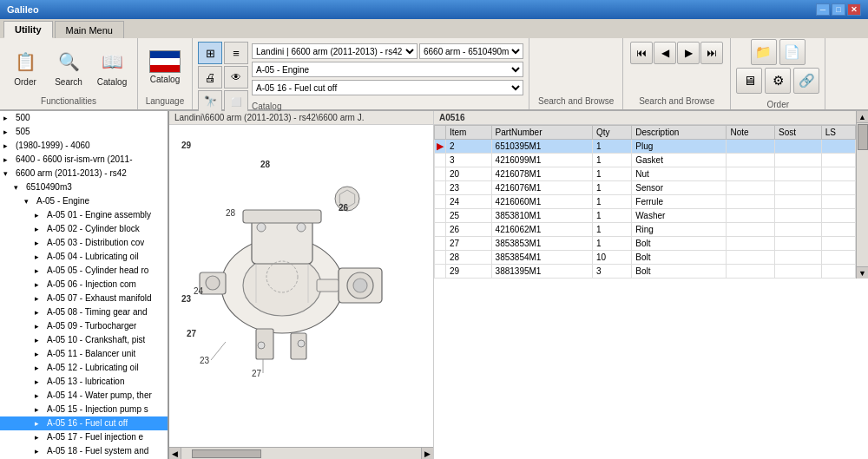  I want to click on scroll-left-btn: ◀, so click(175, 454).